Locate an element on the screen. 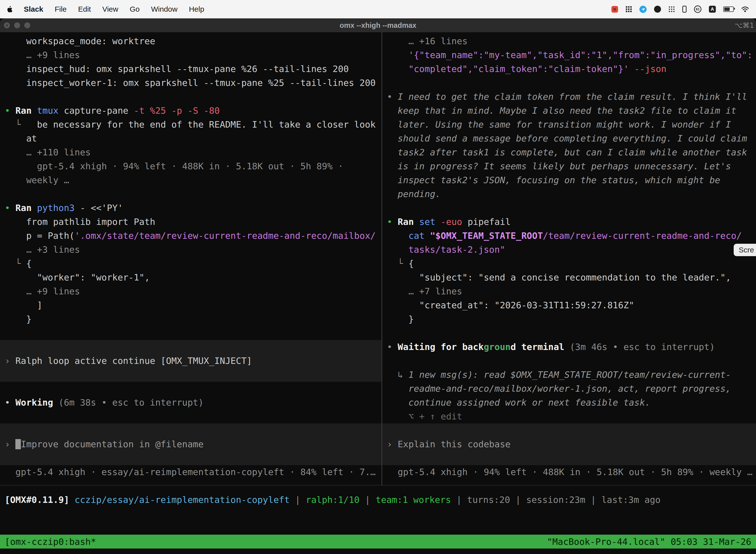 This screenshot has height=554, width=756. terminal-line: "completed","claim_token":"claim-token"}… is located at coordinates (569, 69).